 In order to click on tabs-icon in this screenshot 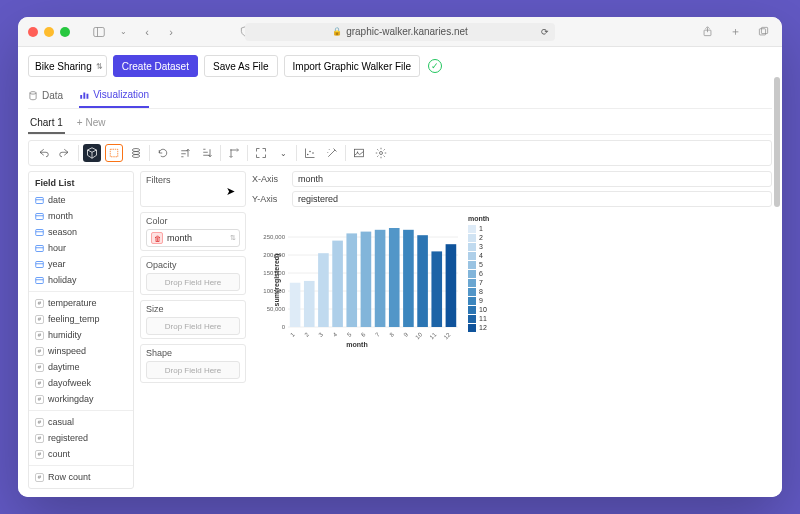, I will do `click(763, 32)`.